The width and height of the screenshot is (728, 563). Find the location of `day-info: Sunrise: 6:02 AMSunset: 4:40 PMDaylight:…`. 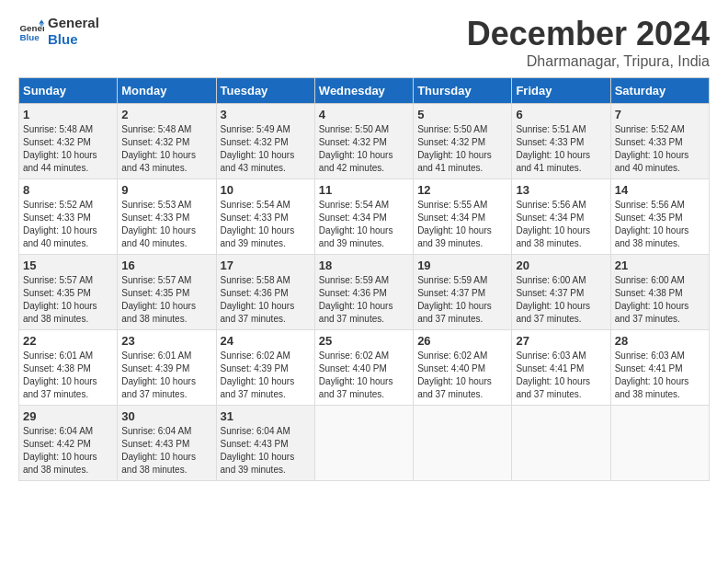

day-info: Sunrise: 6:02 AMSunset: 4:40 PMDaylight:… is located at coordinates (462, 375).